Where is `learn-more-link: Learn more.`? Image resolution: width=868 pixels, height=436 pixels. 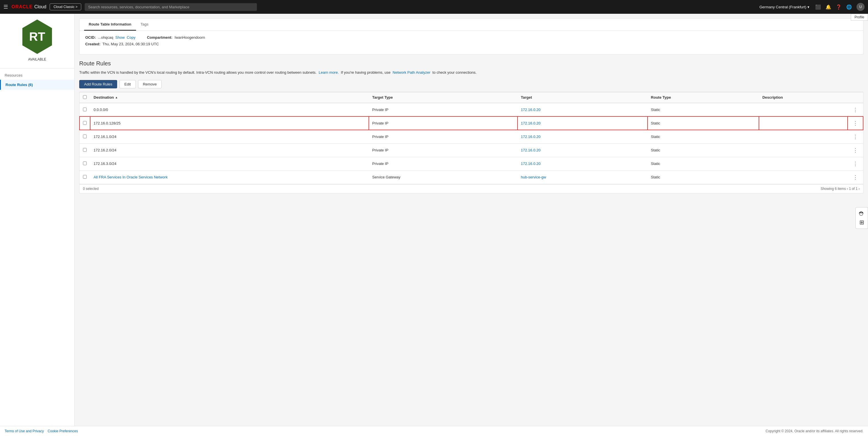 learn-more-link: Learn more. is located at coordinates (329, 73).